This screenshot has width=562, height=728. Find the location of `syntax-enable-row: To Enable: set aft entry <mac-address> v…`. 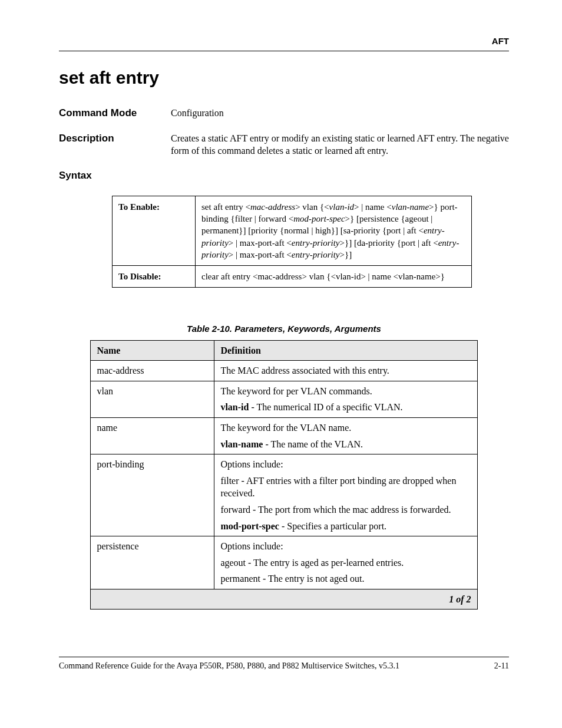

syntax-enable-row: To Enable: set aft entry <mac-address> v… is located at coordinates (292, 230).